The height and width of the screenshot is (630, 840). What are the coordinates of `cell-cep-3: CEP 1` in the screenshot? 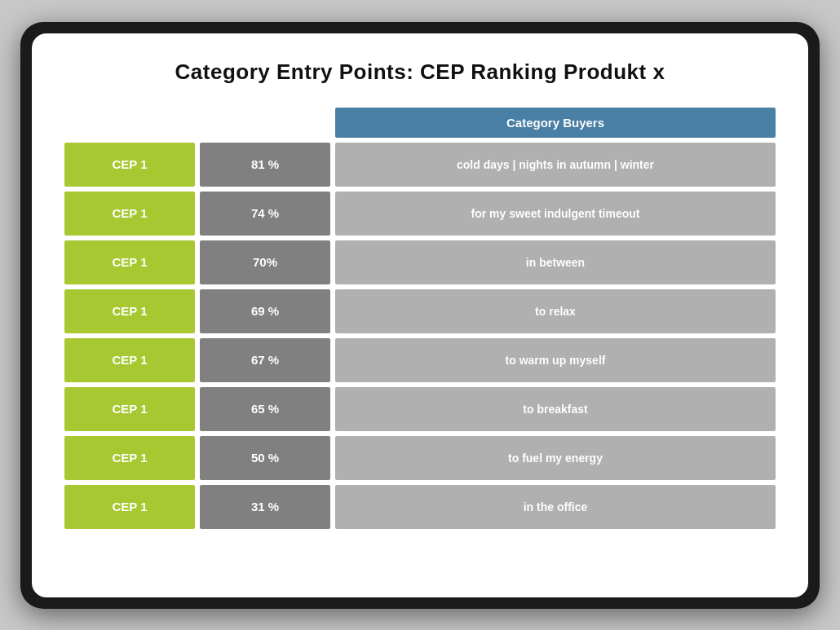 It's located at (130, 311).